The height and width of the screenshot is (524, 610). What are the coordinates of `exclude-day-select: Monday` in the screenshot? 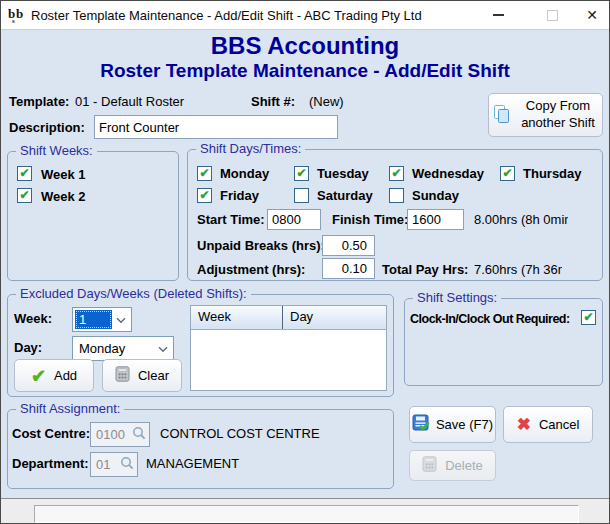 It's located at (123, 348).